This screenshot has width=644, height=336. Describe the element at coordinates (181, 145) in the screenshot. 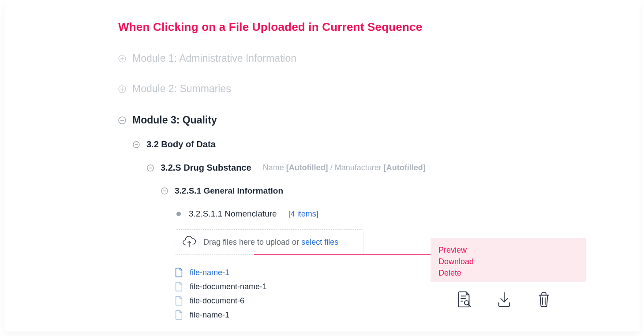

I see `node-label: 3.2 Body of Data` at that location.